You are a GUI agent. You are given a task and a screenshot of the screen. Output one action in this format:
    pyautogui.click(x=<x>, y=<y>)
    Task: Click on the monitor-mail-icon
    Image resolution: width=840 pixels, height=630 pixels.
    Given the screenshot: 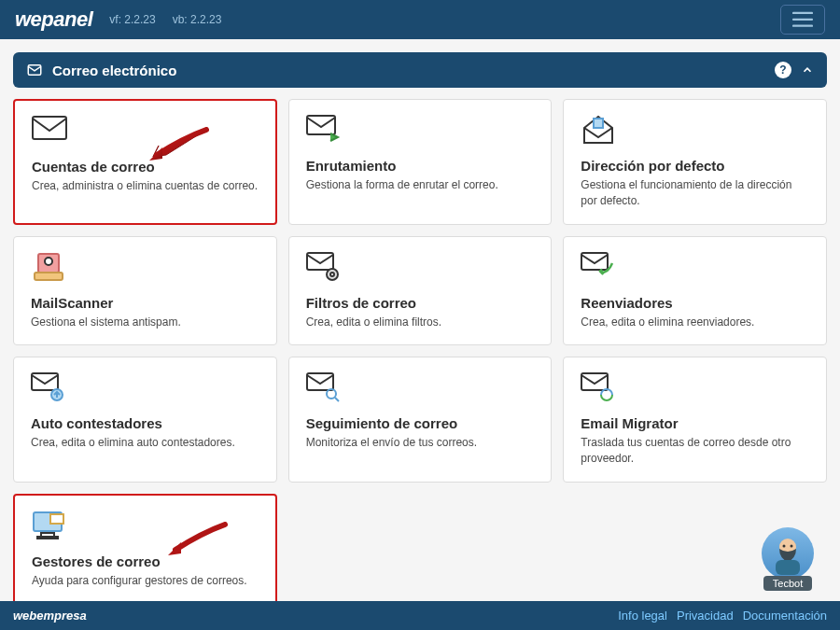 What is the action you would take?
    pyautogui.click(x=146, y=527)
    